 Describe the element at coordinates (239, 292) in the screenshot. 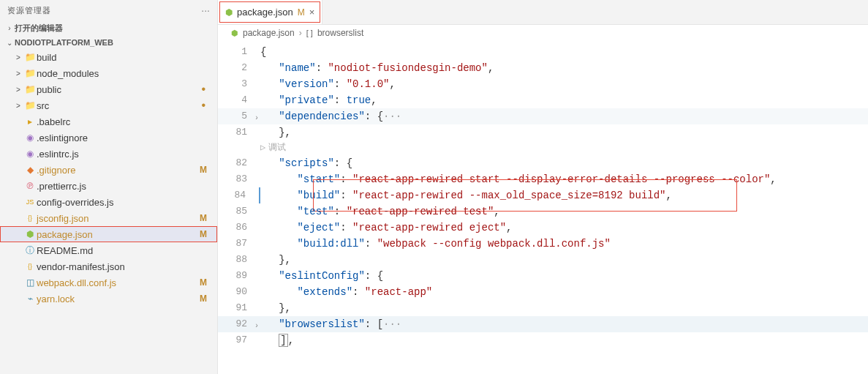

I see `line-number: 90` at that location.